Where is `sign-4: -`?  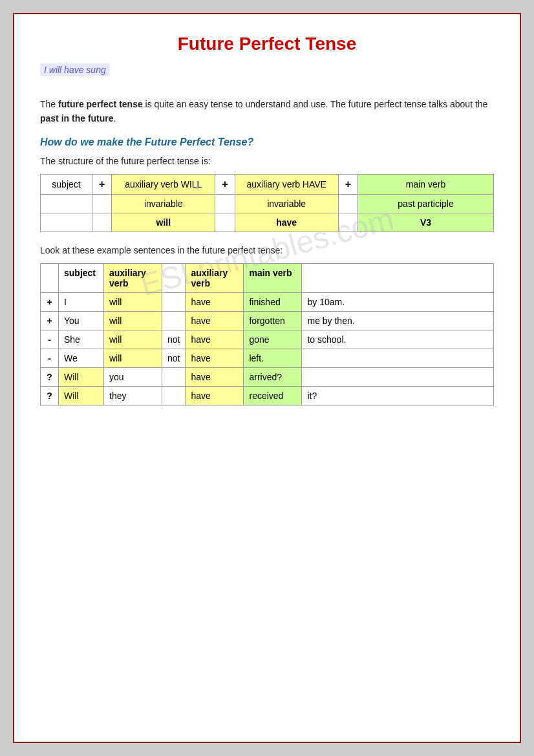
sign-4: - is located at coordinates (50, 358).